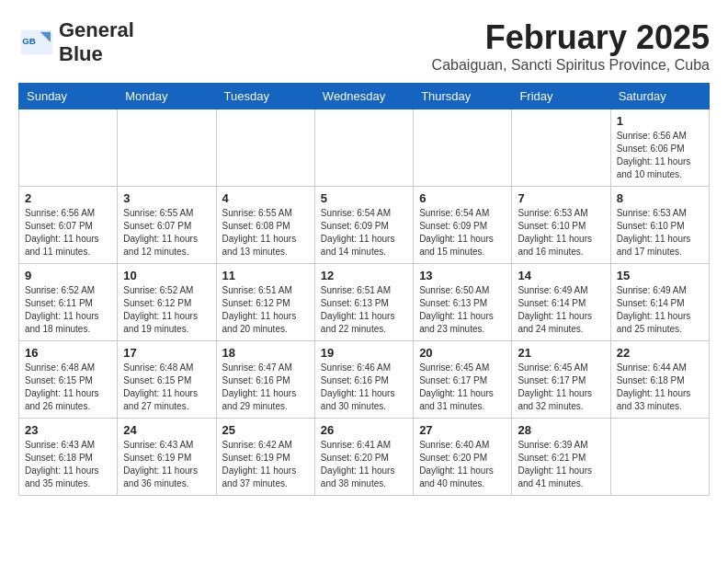  What do you see at coordinates (462, 465) in the screenshot?
I see `day-info: Sunrise: 6:40 AM Sunset: 6:20 PM Dayligh…` at bounding box center [462, 465].